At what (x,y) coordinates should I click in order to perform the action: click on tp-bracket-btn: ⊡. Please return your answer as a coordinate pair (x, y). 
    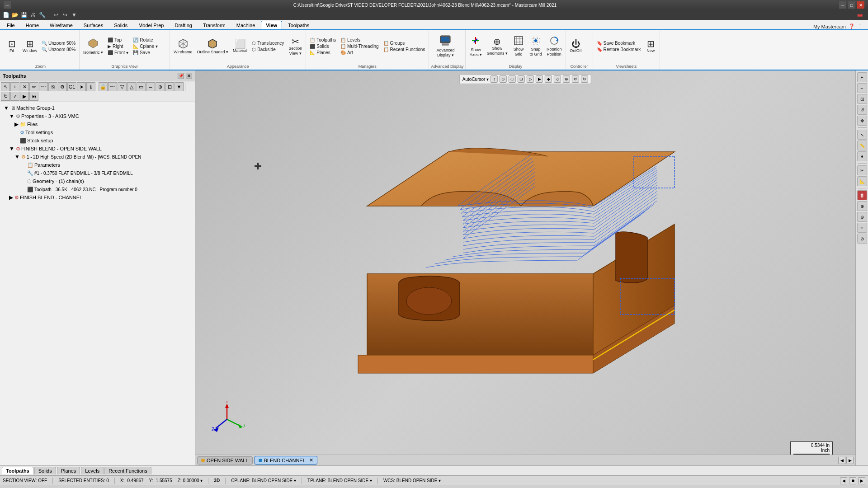
    Looking at the image, I should click on (170, 87).